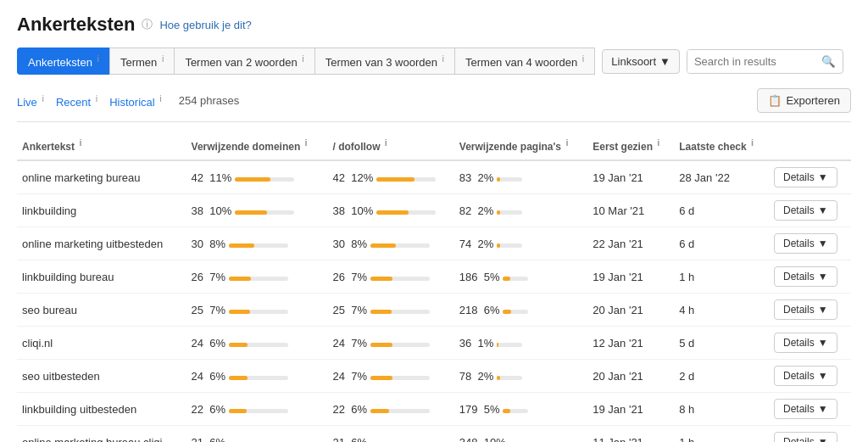 The image size is (868, 442). What do you see at coordinates (434, 25) in the screenshot?
I see `page-header: Ankerteksten ⓘ Hoe gebruik je dit?` at bounding box center [434, 25].